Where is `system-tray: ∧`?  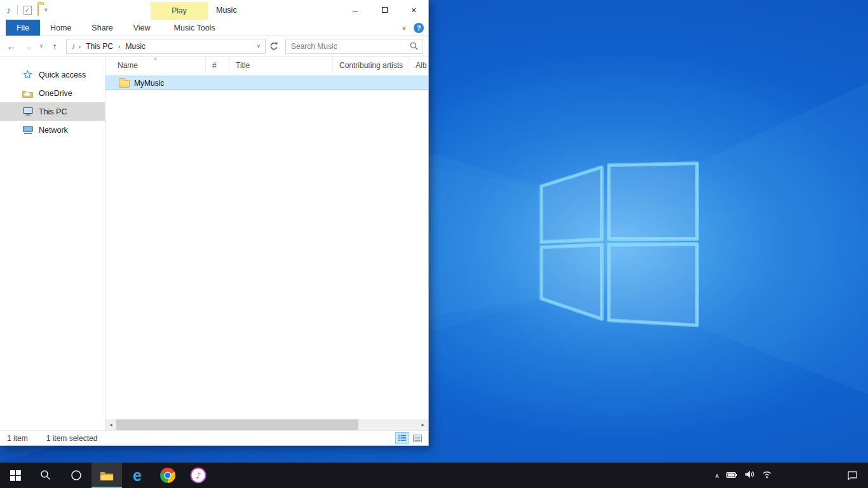 system-tray: ∧ is located at coordinates (743, 475).